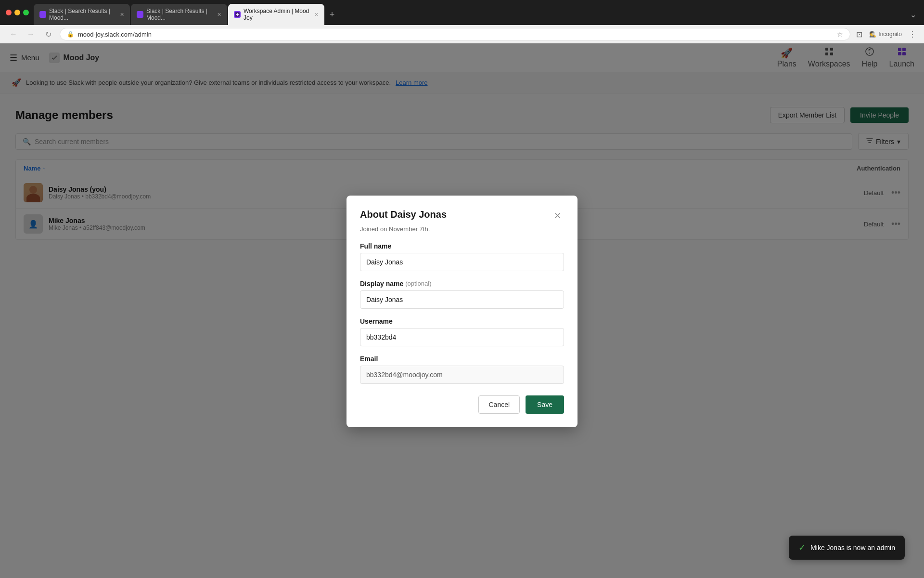 The height and width of the screenshot is (578, 924). Describe the element at coordinates (853, 548) in the screenshot. I see `toast-message: Mike Jonas is now an admin` at that location.